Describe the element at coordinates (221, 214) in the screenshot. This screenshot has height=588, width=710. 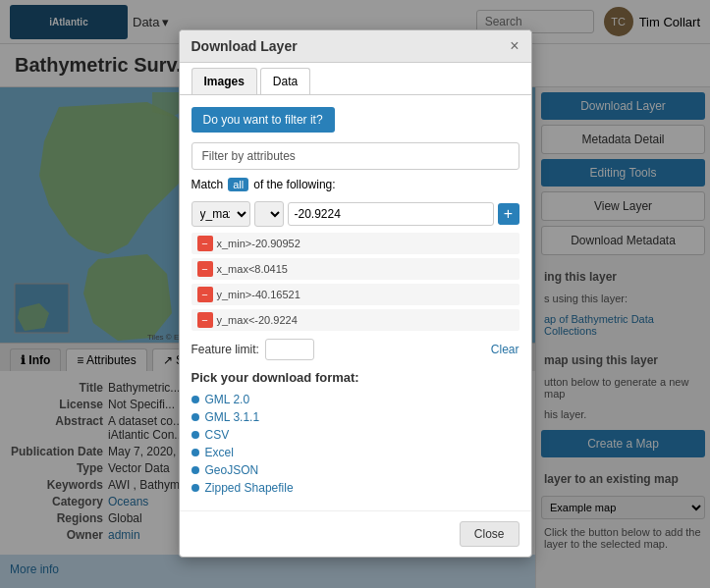
I see `filter-field-select: y_max` at that location.